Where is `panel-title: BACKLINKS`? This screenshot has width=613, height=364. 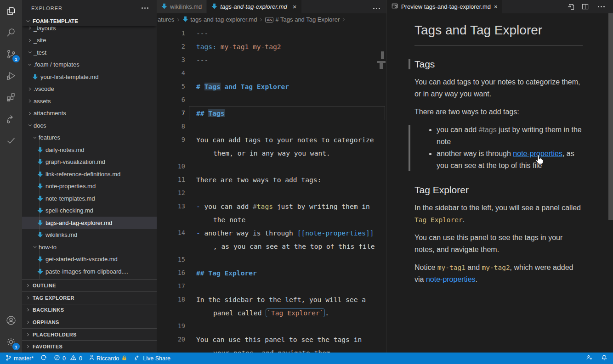
panel-title: BACKLINKS is located at coordinates (48, 310).